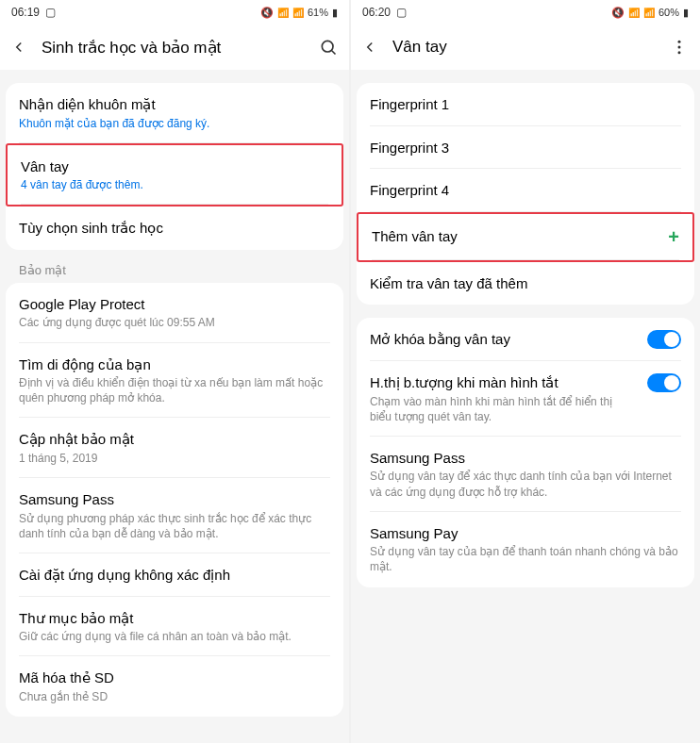  I want to click on item-subtitle: 4 vân tay đã được thêm., so click(175, 185).